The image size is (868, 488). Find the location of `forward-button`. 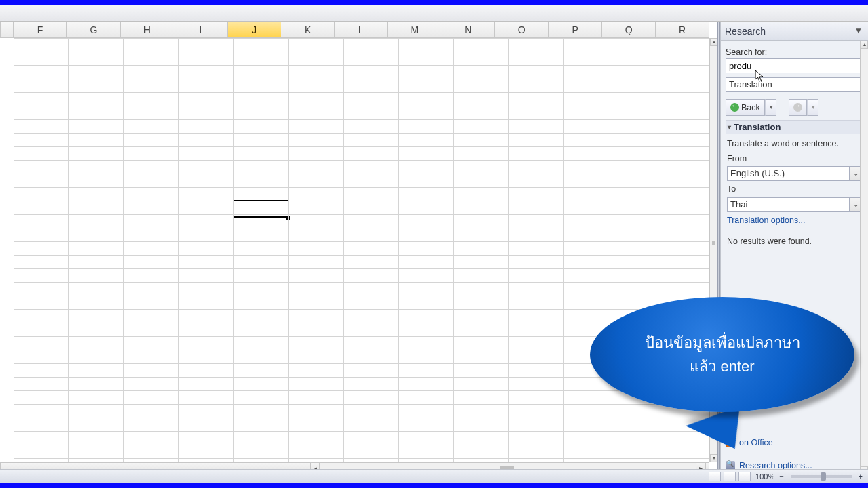

forward-button is located at coordinates (797, 107).